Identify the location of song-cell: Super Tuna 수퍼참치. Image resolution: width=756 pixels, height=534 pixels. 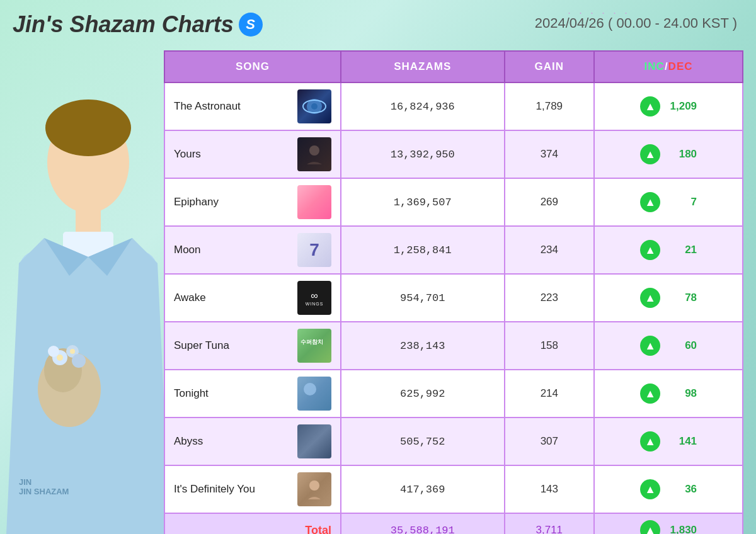
(253, 346).